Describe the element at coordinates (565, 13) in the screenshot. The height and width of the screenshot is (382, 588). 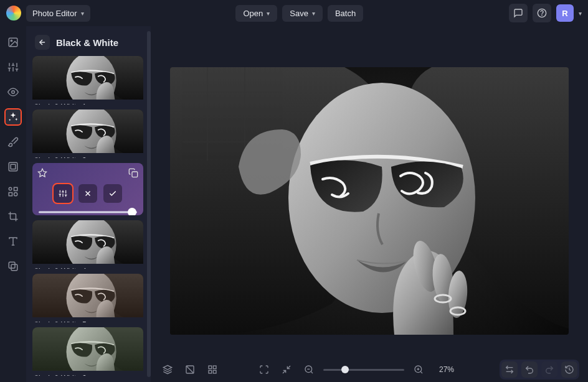
I see `user-avatar: R` at that location.